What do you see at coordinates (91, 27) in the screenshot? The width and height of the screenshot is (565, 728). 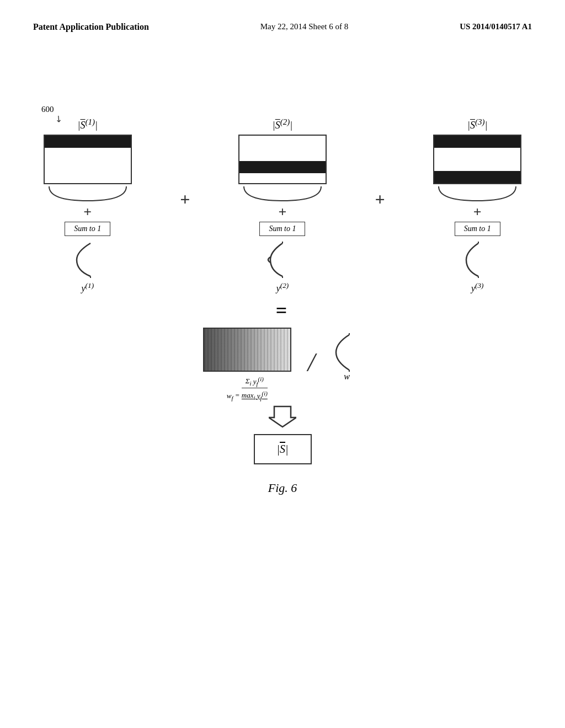 I see `publication-title: Patent Application Publication` at bounding box center [91, 27].